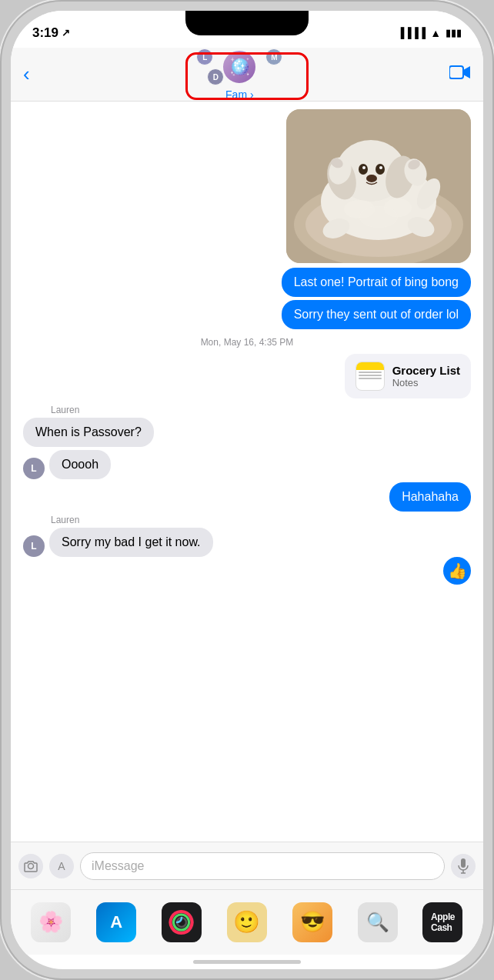  Describe the element at coordinates (247, 865) in the screenshot. I see `input-bar: A iMessage` at that location.